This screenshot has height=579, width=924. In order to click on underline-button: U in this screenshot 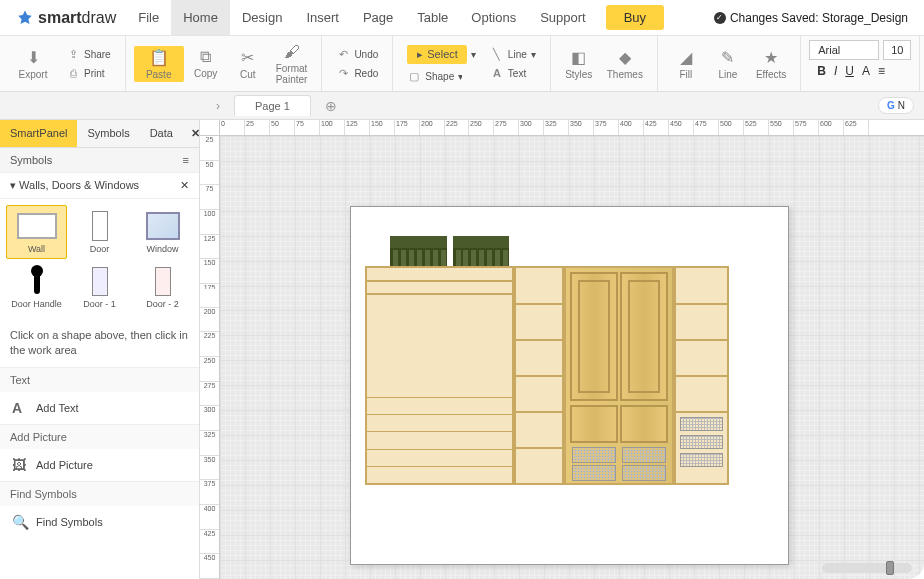, I will do `click(849, 71)`.